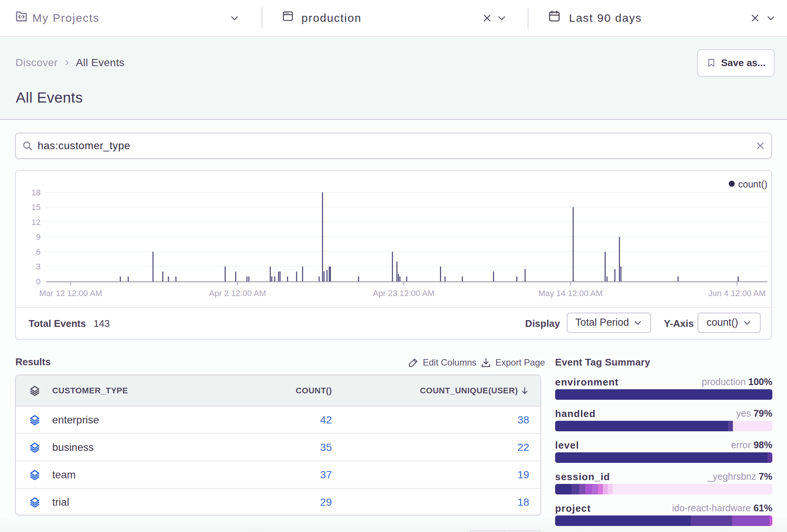 The width and height of the screenshot is (787, 532). I want to click on svg-text: 12, so click(36, 222).